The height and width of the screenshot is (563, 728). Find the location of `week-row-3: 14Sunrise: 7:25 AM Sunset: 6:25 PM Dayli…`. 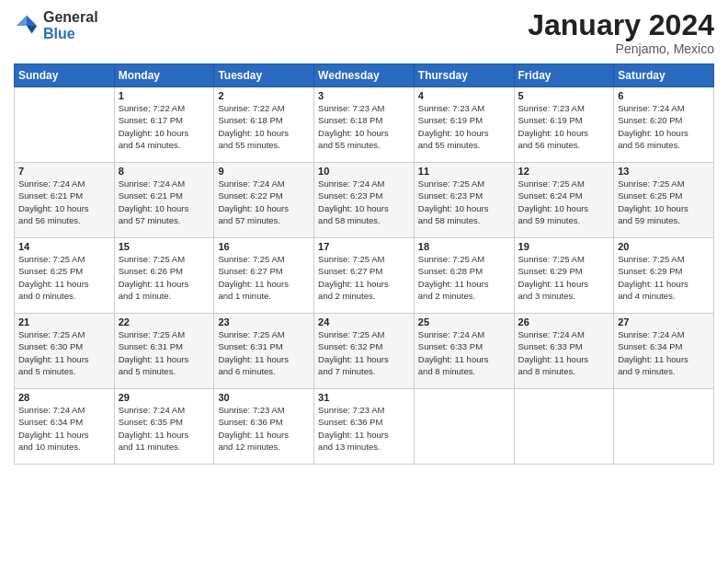

week-row-3: 14Sunrise: 7:25 AM Sunset: 6:25 PM Dayli… is located at coordinates (364, 276).